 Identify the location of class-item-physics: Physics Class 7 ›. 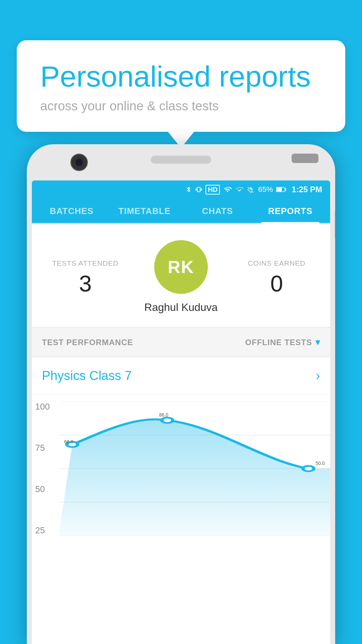
(181, 376).